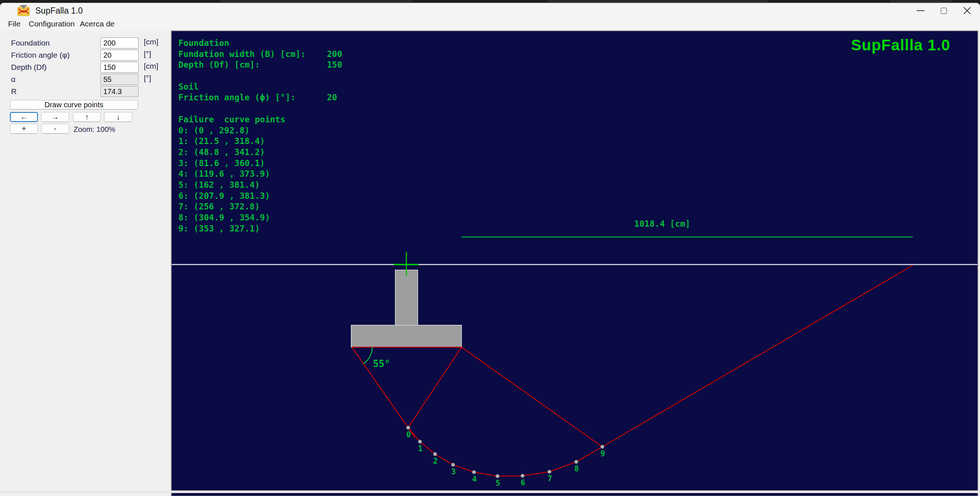 The image size is (980, 496). What do you see at coordinates (921, 2) in the screenshot?
I see `background-window-buttons-blur` at bounding box center [921, 2].